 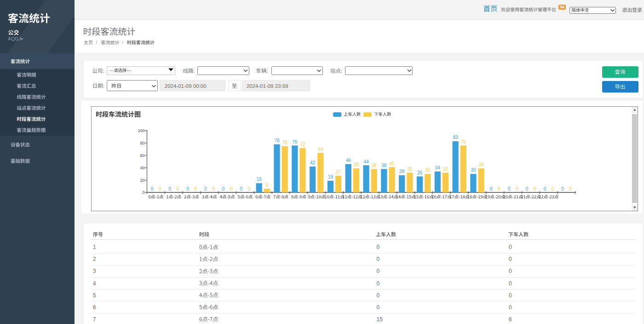 What do you see at coordinates (95, 319) in the screenshot?
I see `svg-text: 7` at bounding box center [95, 319].